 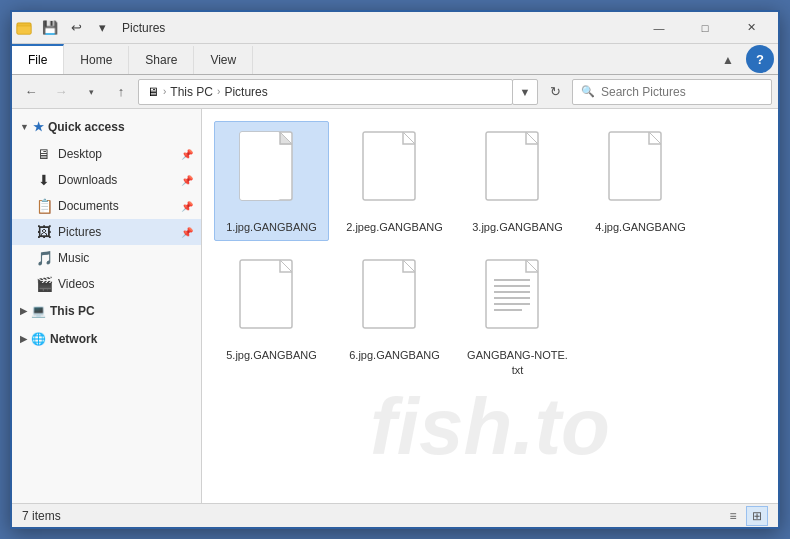 What do you see at coordinates (395, 92) in the screenshot?
I see `address-bar: ← → ▾ ↑ 🖥 › This PC › Pictures ▼ ↻ 🔍` at bounding box center [395, 92].